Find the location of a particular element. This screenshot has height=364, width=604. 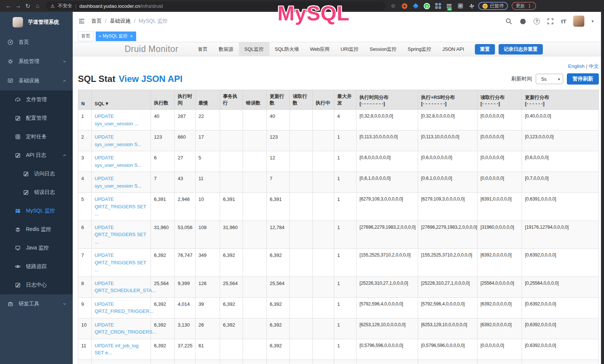

table-header-cell: 读取行分布[- - - - - -] is located at coordinates (500, 100).